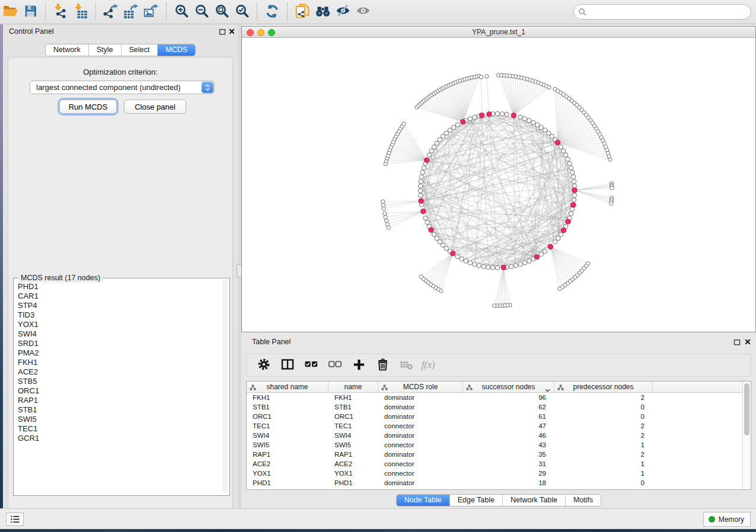 The image size is (756, 532). I want to click on column-header-predecessor-nodes: predecessor nodes, so click(604, 387).